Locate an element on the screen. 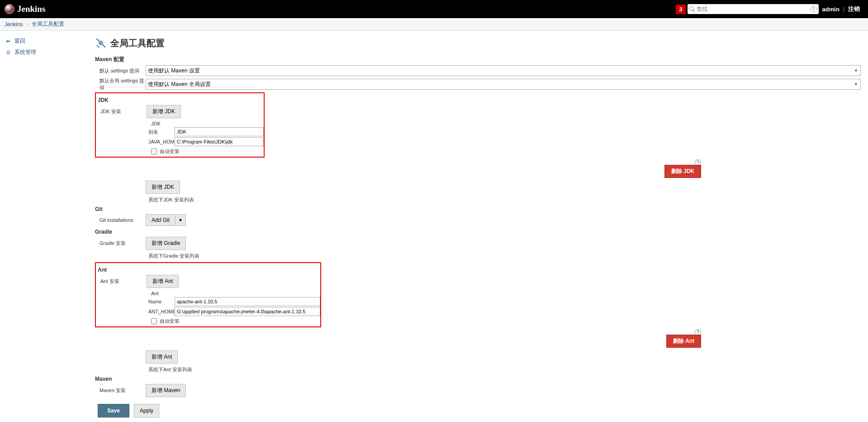  jenkins-logo: Jenkins is located at coordinates (25, 9).